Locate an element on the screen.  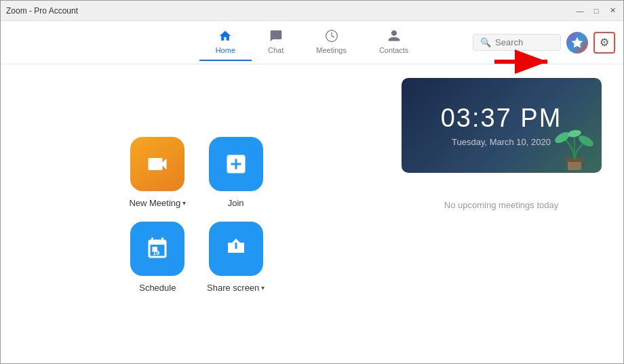
search-box: 🔍 is located at coordinates (517, 42).